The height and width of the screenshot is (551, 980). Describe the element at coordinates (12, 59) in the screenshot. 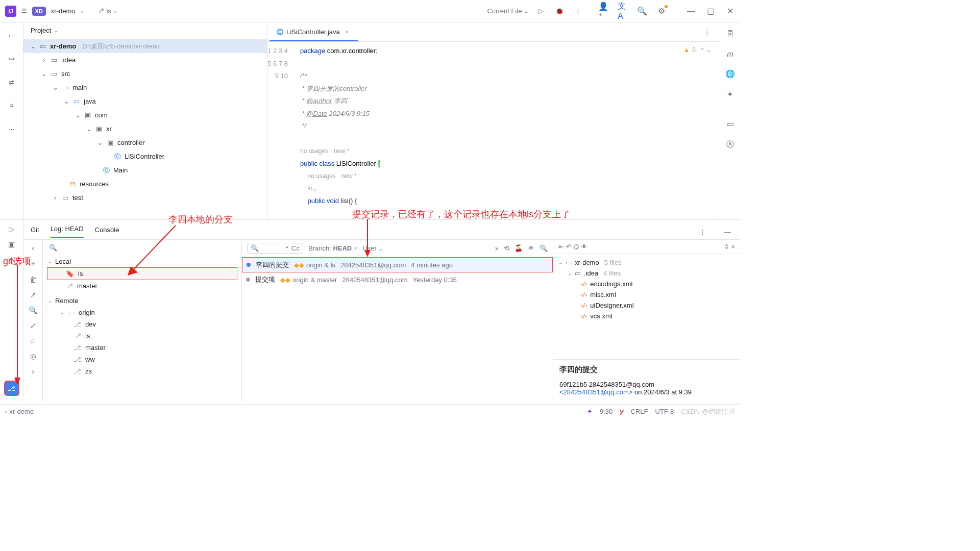

I see `commit-tool-icon: ⊶` at that location.